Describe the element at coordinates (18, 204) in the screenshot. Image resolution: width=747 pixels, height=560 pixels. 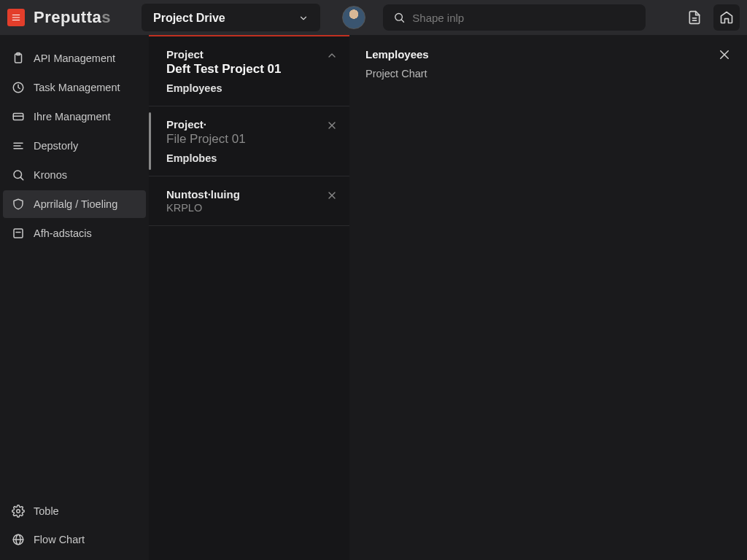
I see `shield-icon` at that location.